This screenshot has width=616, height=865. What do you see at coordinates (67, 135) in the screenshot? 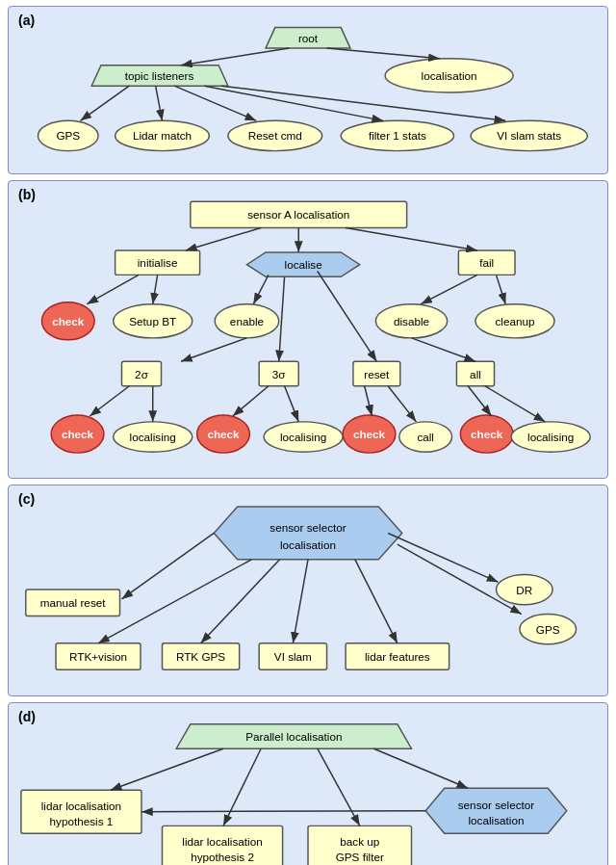
I see `gps-label: GPS` at bounding box center [67, 135].